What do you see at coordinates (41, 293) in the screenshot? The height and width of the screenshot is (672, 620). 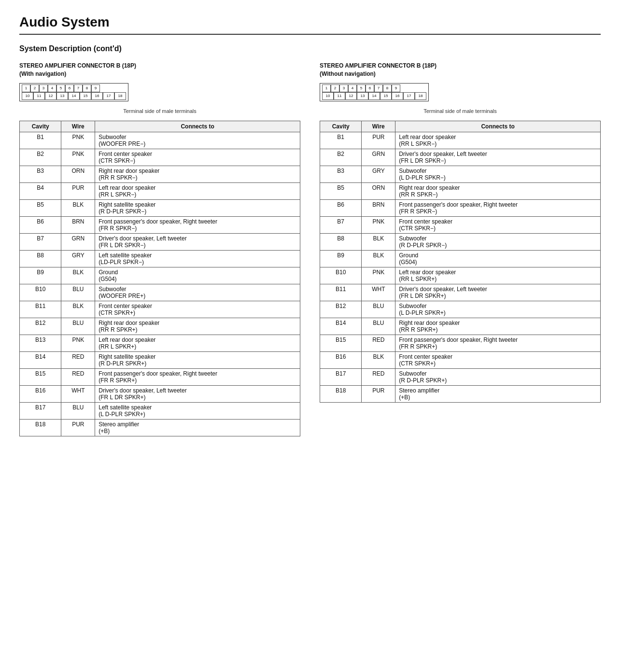 I see `cavity-cell: B10` at bounding box center [41, 293].